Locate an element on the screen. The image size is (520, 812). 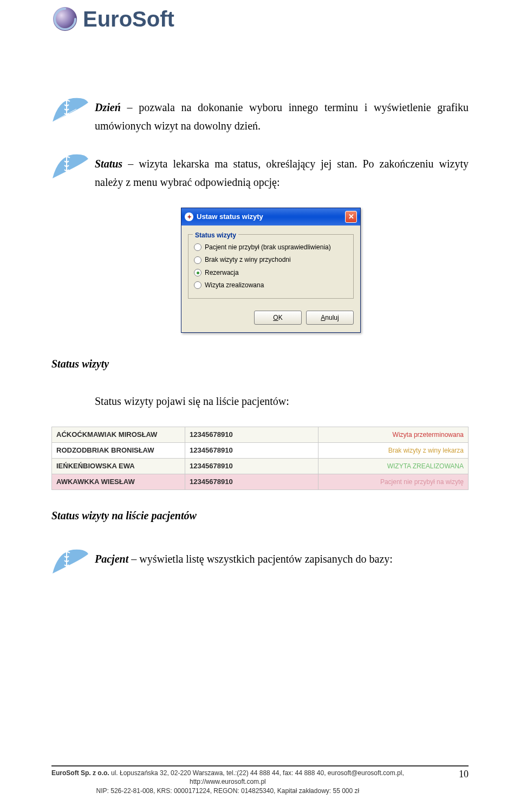
patient-status-table: AĆKOĆKMAWIAK MIROSŁAW12345678910Wizyta p… is located at coordinates (260, 459).